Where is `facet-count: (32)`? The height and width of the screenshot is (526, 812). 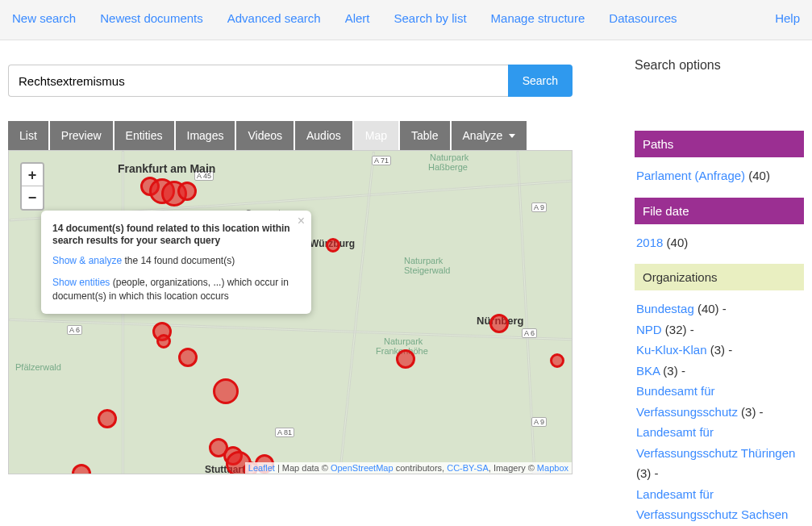
facet-count: (32) is located at coordinates (676, 329).